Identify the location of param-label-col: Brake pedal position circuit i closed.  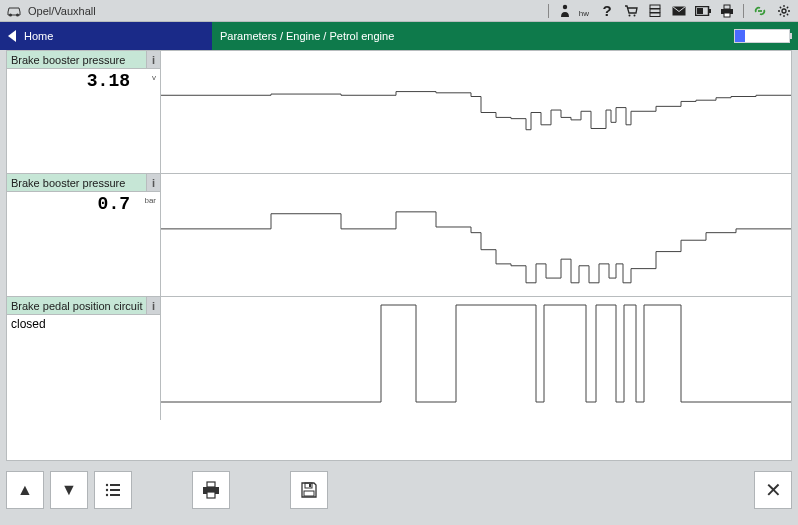
(84, 358).